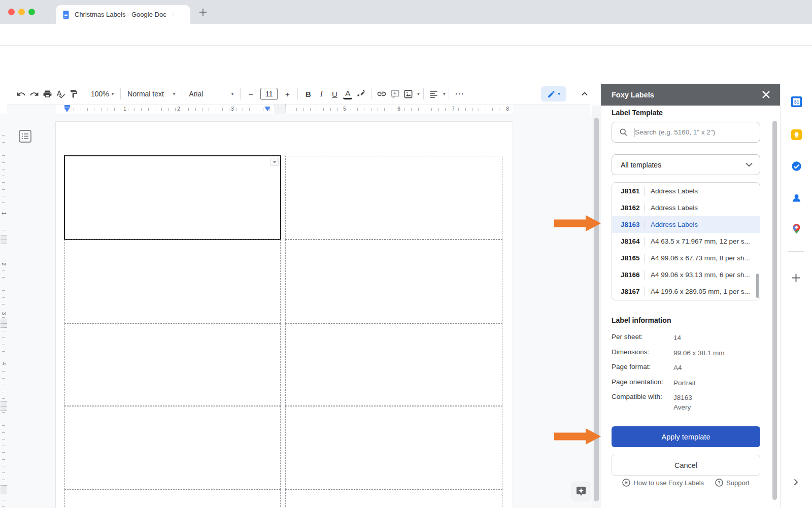 This screenshot has height=508, width=812. What do you see at coordinates (21, 94) in the screenshot?
I see `undo-icon` at bounding box center [21, 94].